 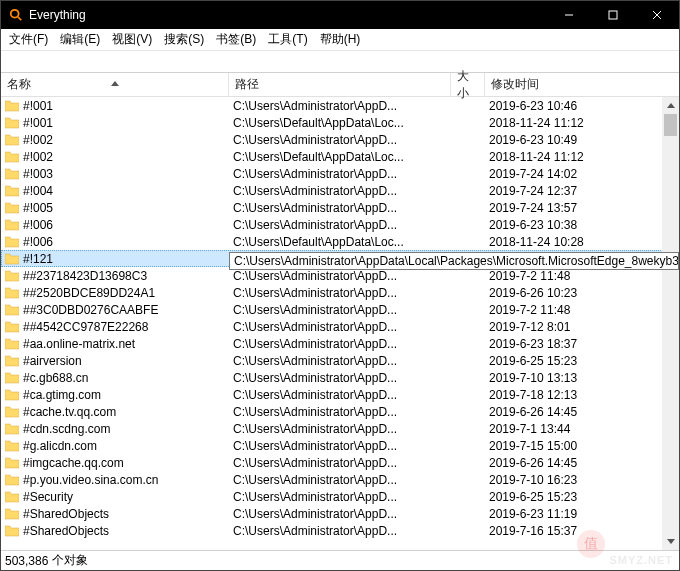 I want to click on table-row: #!006C:\Users\Default\AppData\Loc...2018…, so click(x=340, y=242).